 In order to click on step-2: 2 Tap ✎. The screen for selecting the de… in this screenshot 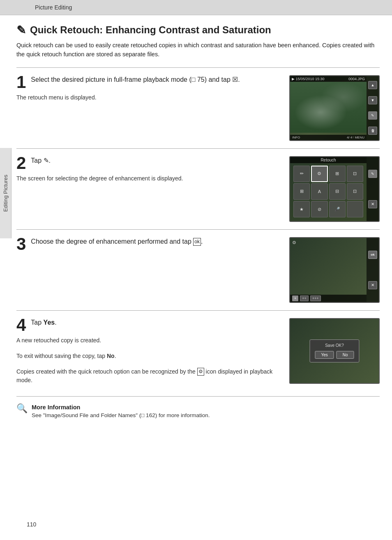, I will do `click(198, 189)`.